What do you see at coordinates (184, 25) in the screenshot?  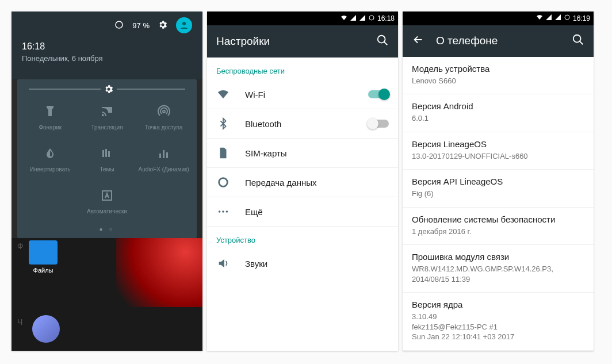 I see `user-avatar-icon` at bounding box center [184, 25].